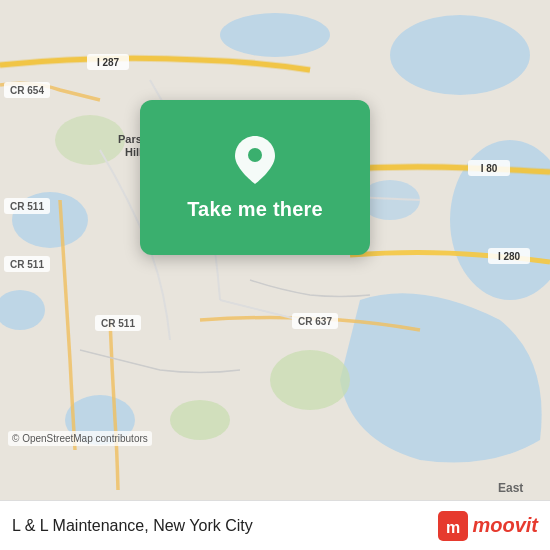 Image resolution: width=550 pixels, height=550 pixels. Describe the element at coordinates (80, 438) in the screenshot. I see `copyright-notice: © OpenStreetMap contributors` at that location.